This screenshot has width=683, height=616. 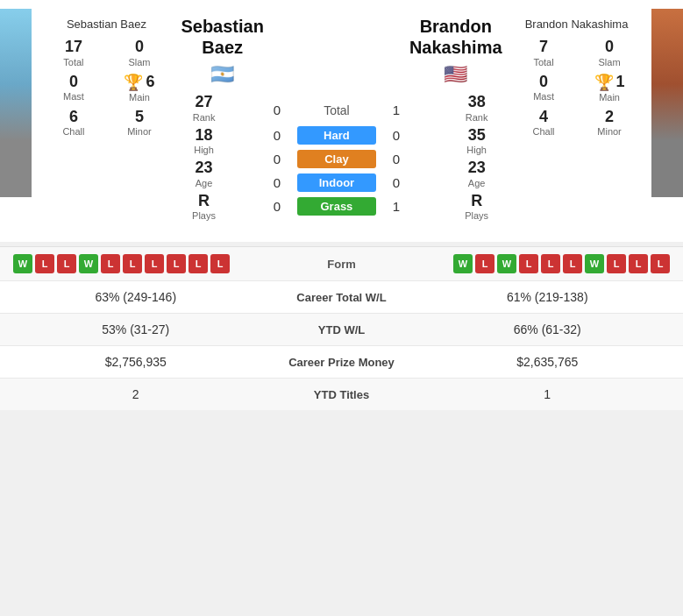 I want to click on player-right-flag: 🇺🇸, so click(x=456, y=74).